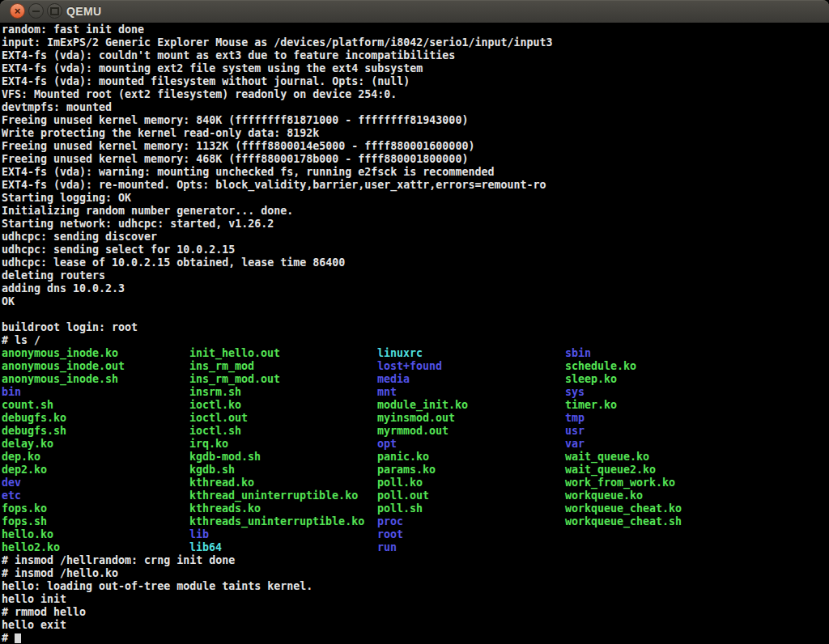  What do you see at coordinates (578, 353) in the screenshot?
I see `file-entry: sbin` at bounding box center [578, 353].